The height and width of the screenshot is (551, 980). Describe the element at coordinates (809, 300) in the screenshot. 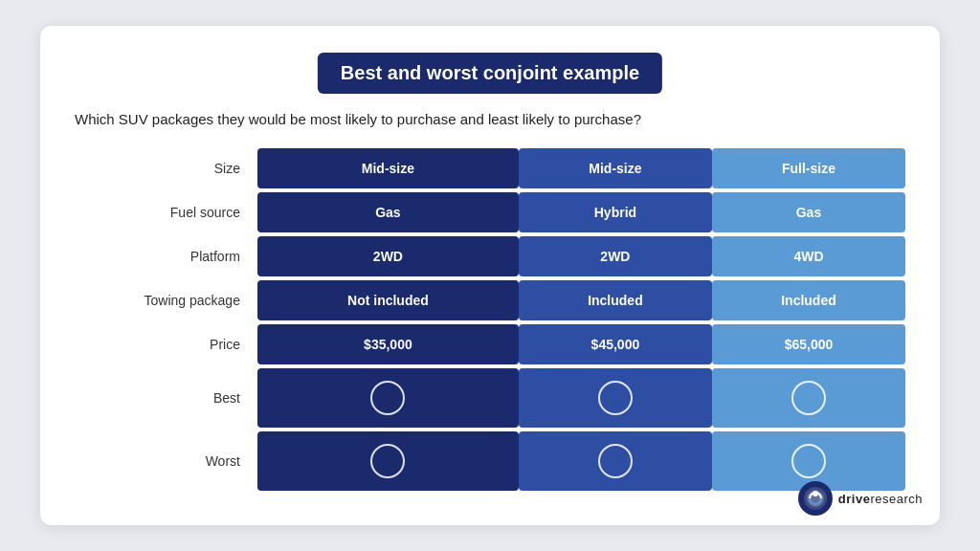

I see `table-cell-3-2: Included` at that location.